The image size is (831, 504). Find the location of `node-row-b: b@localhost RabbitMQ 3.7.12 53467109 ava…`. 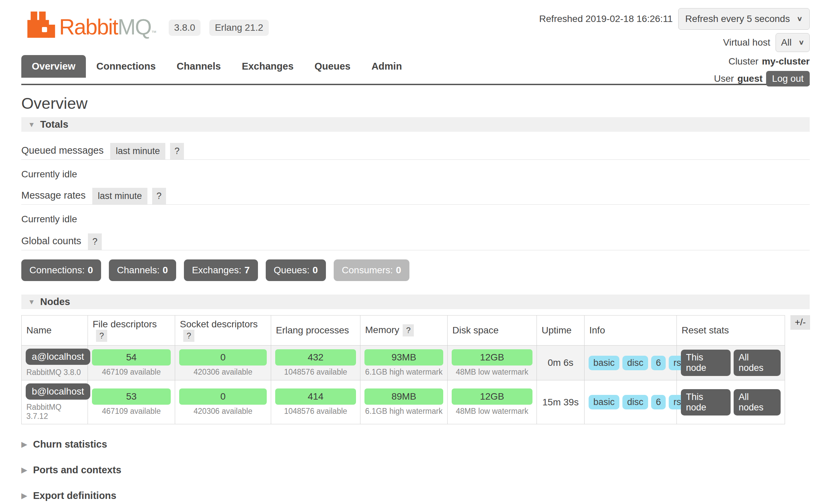

node-row-b: b@localhost RabbitMQ 3.7.12 53467109 ava… is located at coordinates (403, 402).